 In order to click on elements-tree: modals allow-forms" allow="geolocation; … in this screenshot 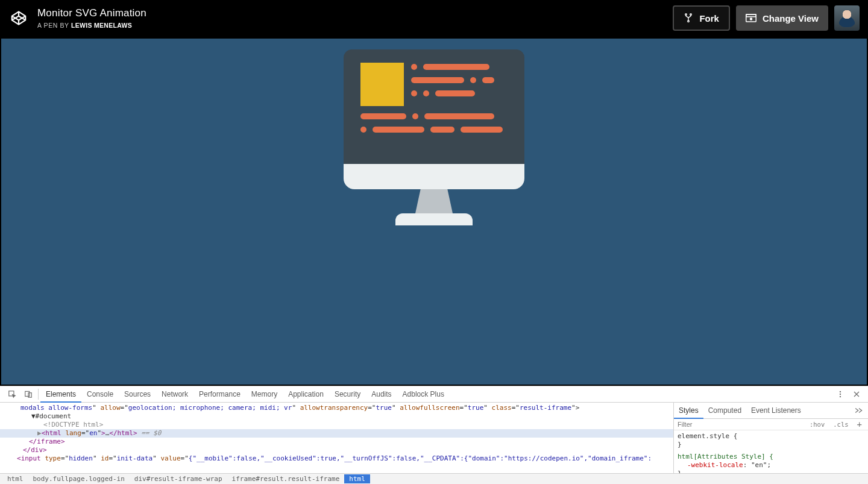, I will do `click(337, 438)`.